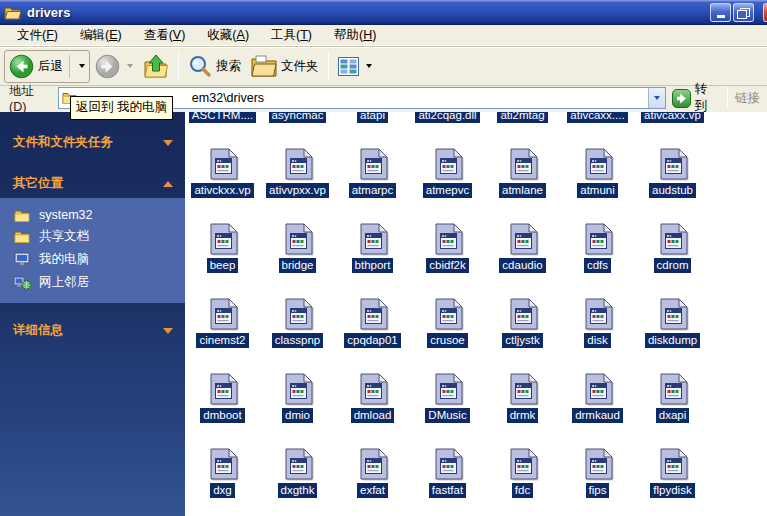 The image size is (767, 516). What do you see at coordinates (522, 252) in the screenshot?
I see `file-item: cdaudio` at bounding box center [522, 252].